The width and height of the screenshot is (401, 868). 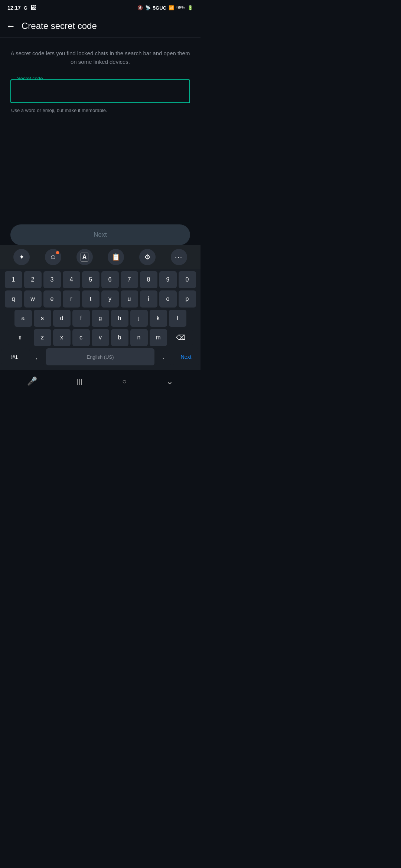 I want to click on backspace-key: ⌫, so click(x=181, y=338).